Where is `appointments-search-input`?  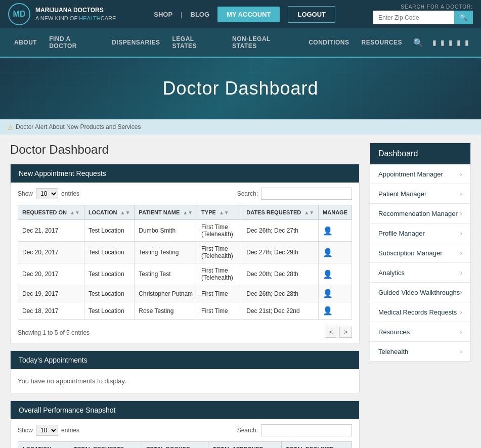
appointments-search-input is located at coordinates (307, 194).